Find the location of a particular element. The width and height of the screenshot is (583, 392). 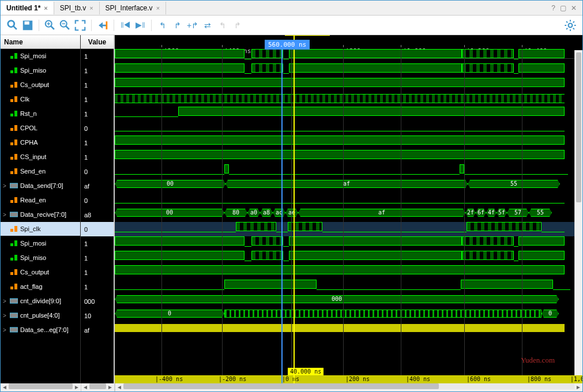

cursor-blue is located at coordinates (282, 216).